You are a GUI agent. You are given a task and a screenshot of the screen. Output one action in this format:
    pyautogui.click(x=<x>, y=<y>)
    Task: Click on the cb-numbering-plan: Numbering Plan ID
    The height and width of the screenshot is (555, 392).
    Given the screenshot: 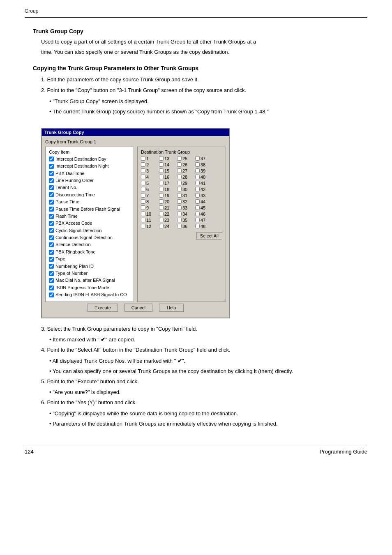 What is the action you would take?
    pyautogui.click(x=90, y=266)
    